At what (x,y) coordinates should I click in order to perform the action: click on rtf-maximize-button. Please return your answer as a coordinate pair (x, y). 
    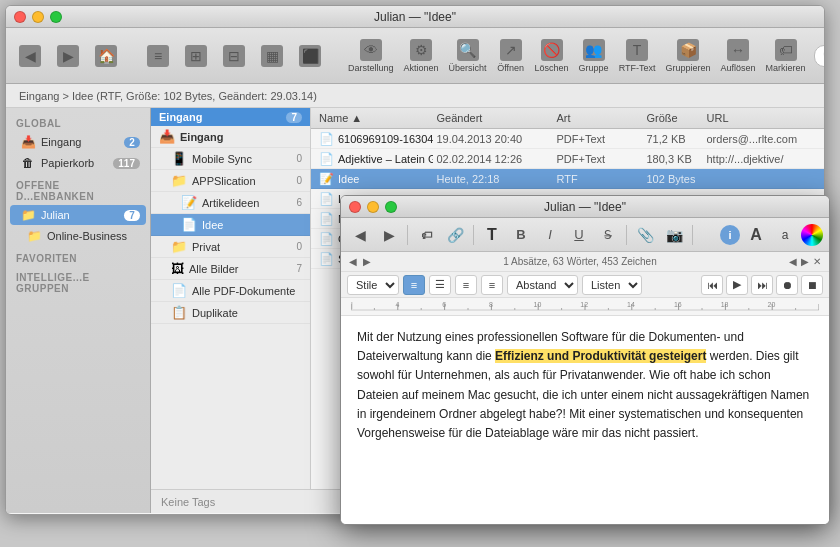
    Looking at the image, I should click on (391, 207).